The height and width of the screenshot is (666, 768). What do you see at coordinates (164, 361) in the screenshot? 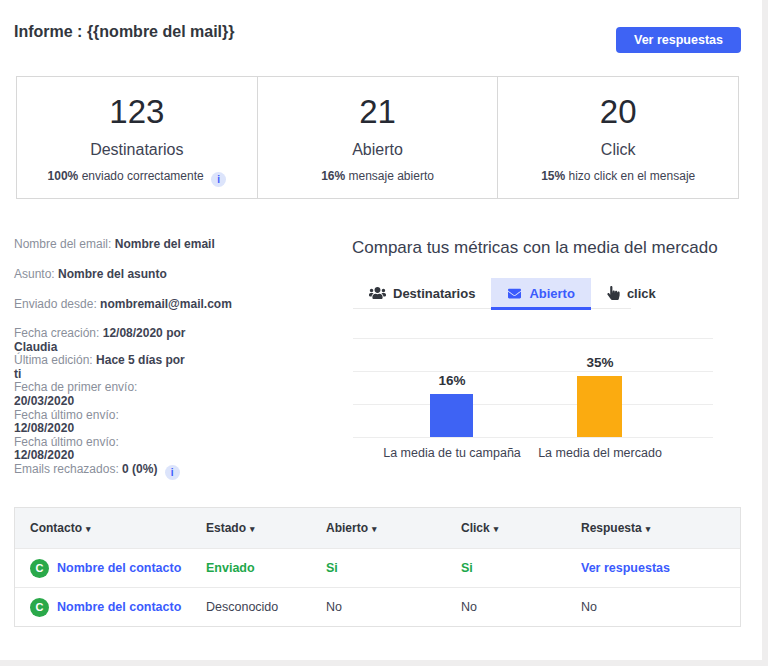
I see `detail-edited: Última edición: Hace 5 días por` at bounding box center [164, 361].